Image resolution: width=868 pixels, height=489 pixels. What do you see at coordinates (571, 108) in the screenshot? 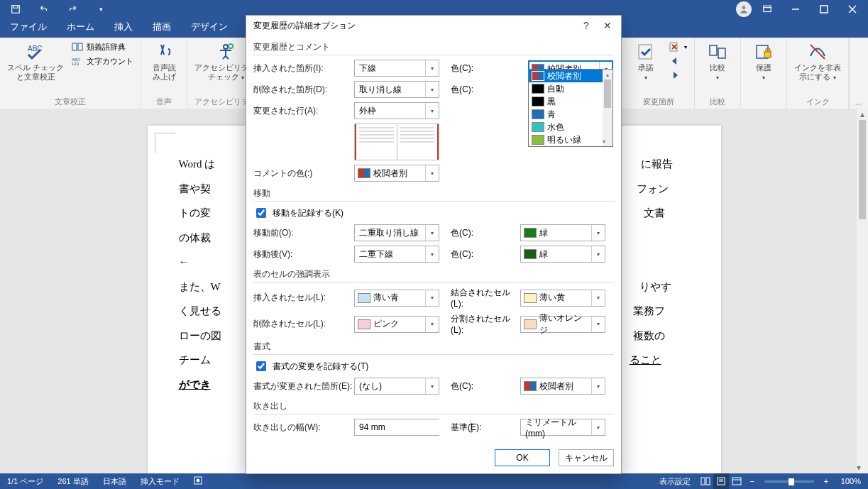
I see `insertions-color-dropdown: 校閲者別 自動 黒 青 水色 明るい緑 ▴ ▾` at bounding box center [571, 108].